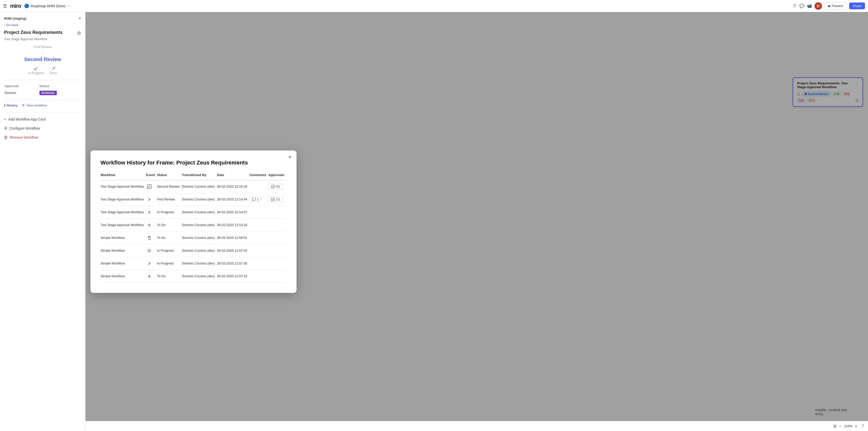 The image size is (868, 431). Describe the element at coordinates (80, 18) in the screenshot. I see `sidebar-close-button: ×` at that location.